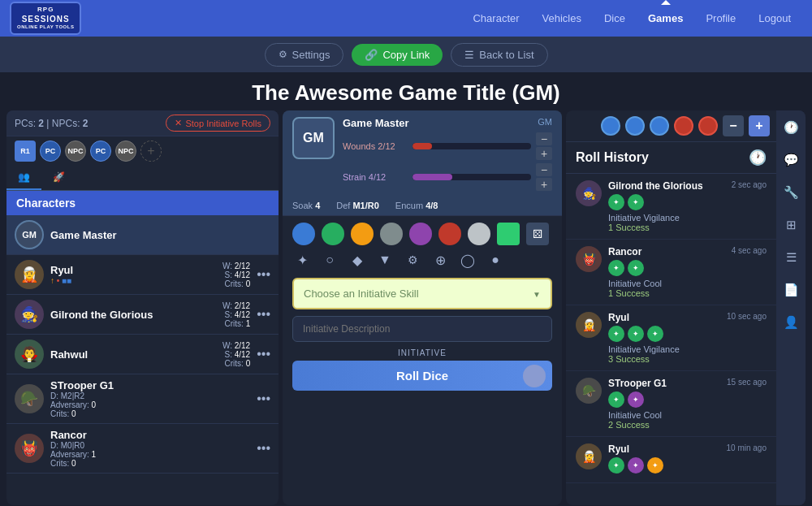  I want to click on ryul-avatar: 🧝, so click(29, 275).